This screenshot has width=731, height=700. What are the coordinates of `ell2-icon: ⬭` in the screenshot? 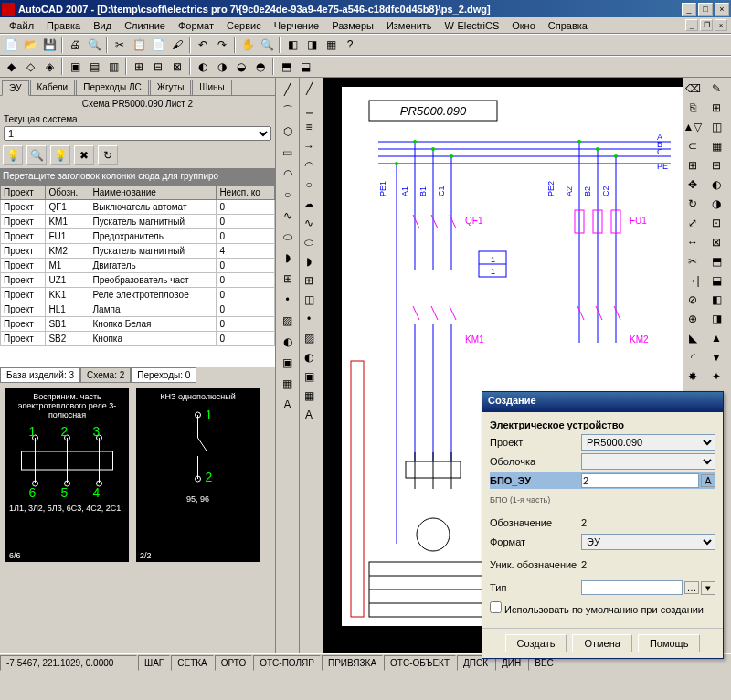 It's located at (309, 242).